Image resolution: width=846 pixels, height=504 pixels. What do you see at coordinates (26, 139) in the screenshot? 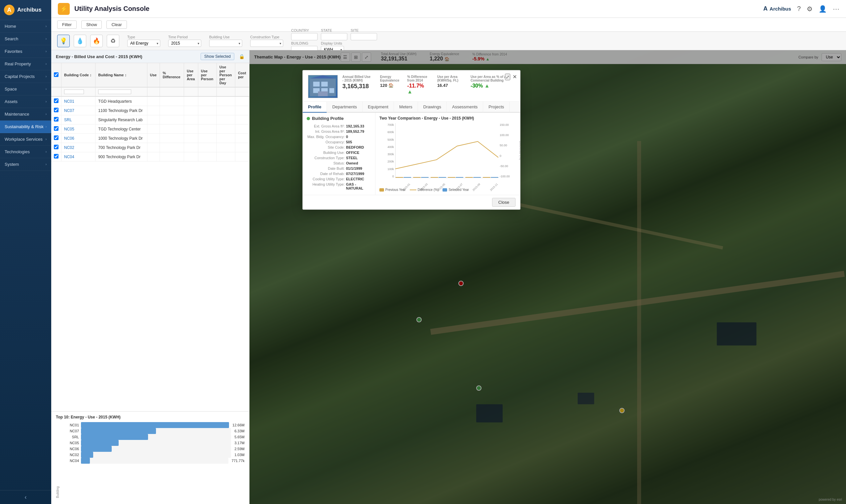
I see `sidebar-item-workplace: Workplace Services ›` at bounding box center [26, 139].